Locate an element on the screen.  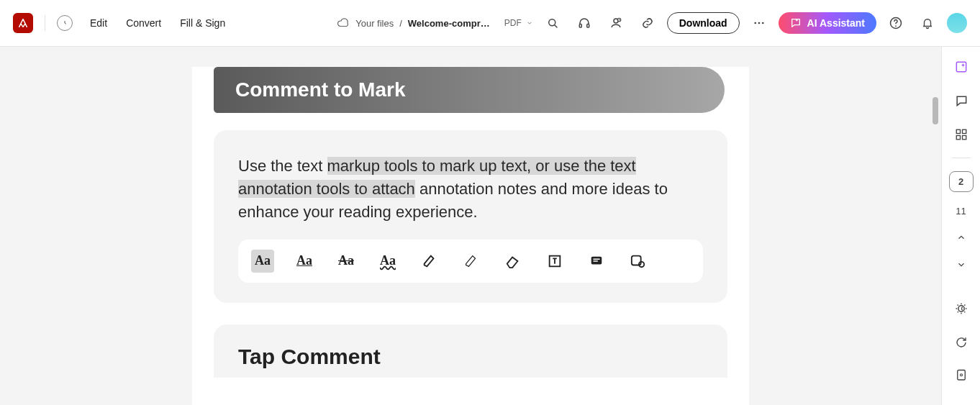
demo-strike-icon: Aa is located at coordinates (346, 261).